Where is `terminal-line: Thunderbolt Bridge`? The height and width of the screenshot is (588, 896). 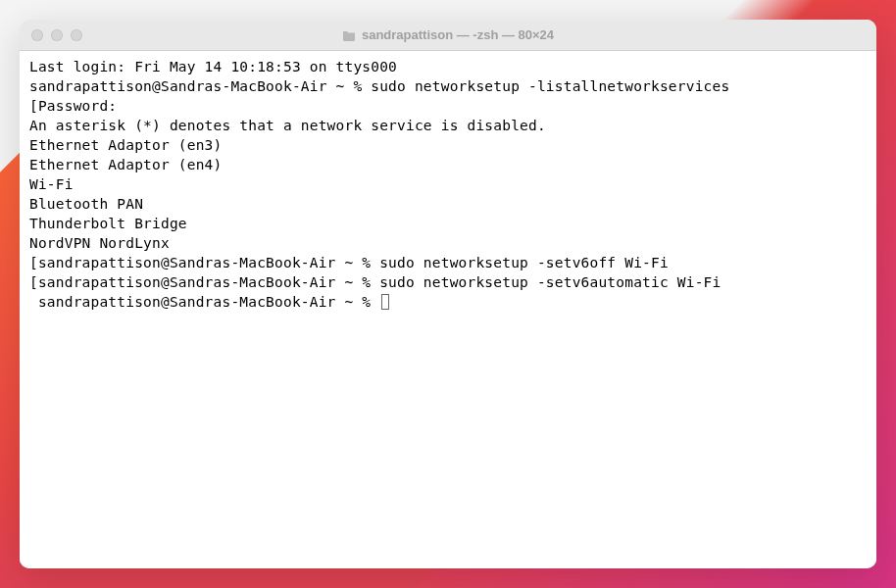
terminal-line: Thunderbolt Bridge is located at coordinates (448, 223).